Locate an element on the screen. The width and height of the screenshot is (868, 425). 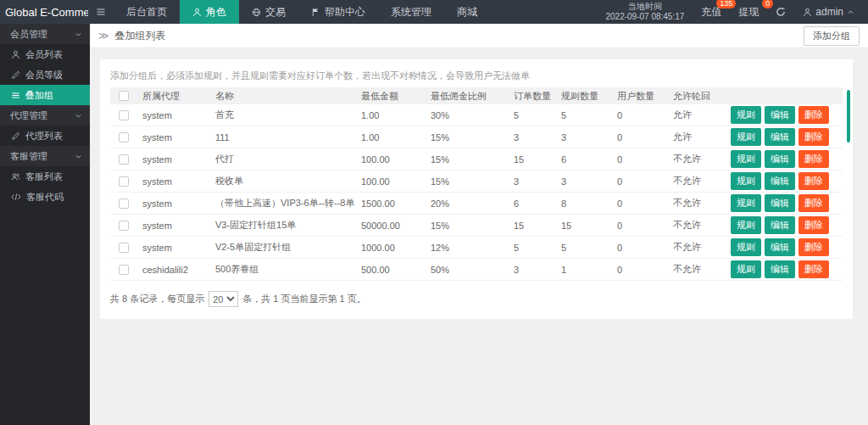
sidebar-item: 代理列表 is located at coordinates (45, 136).